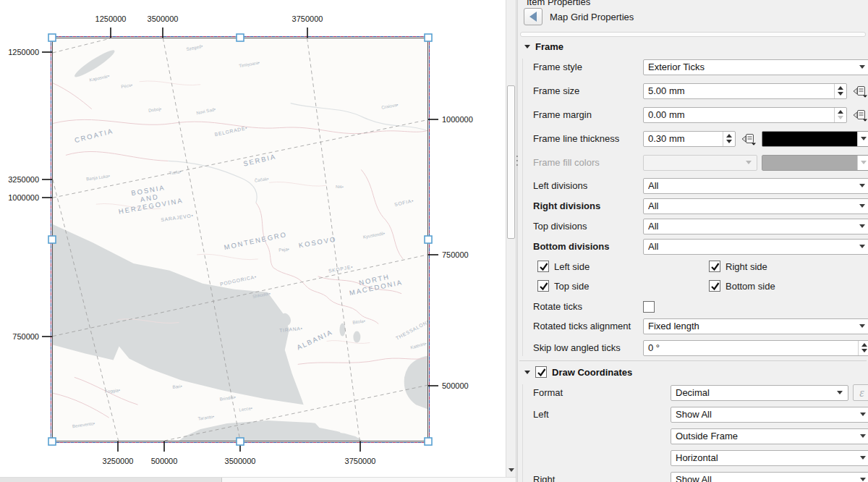 The width and height of the screenshot is (868, 482). Describe the element at coordinates (571, 287) in the screenshot. I see `checkbox-label: Top side` at that location.